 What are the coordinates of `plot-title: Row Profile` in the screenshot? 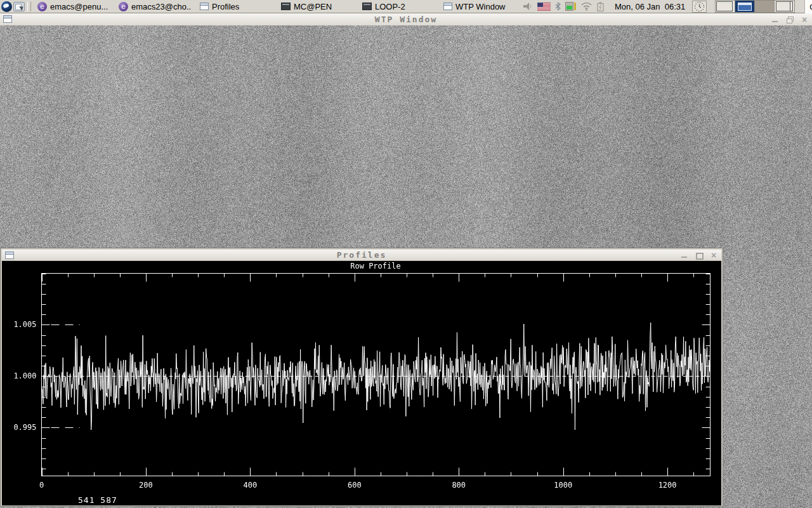 It's located at (376, 266).